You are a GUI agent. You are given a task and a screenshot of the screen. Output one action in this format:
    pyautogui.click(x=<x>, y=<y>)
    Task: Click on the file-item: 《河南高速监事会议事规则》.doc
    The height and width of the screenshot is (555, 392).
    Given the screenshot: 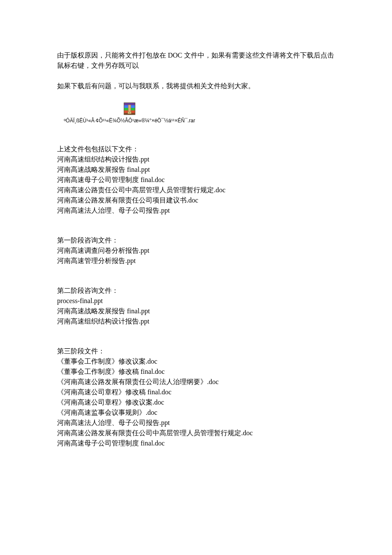 What is the action you would take?
    pyautogui.click(x=197, y=413)
    